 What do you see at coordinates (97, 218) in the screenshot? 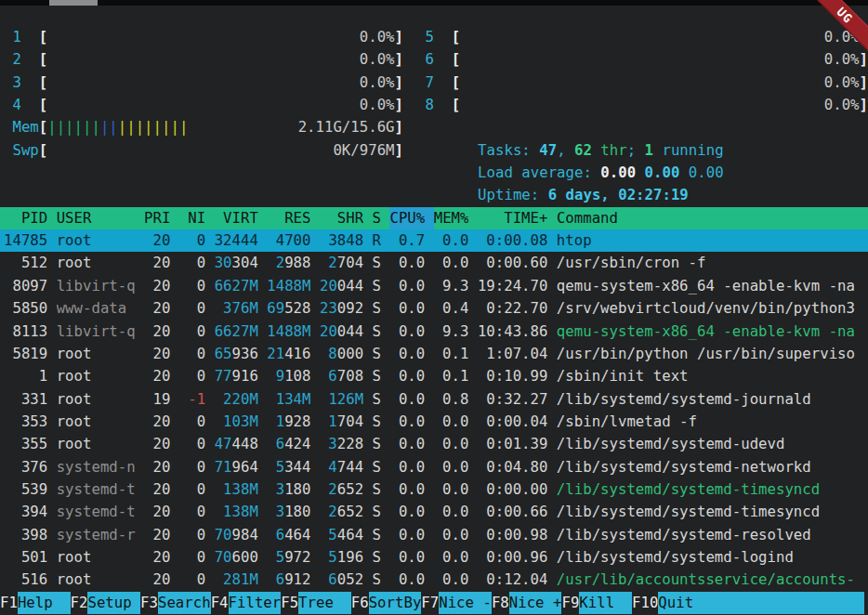
I see `column-header-user: USER` at bounding box center [97, 218].